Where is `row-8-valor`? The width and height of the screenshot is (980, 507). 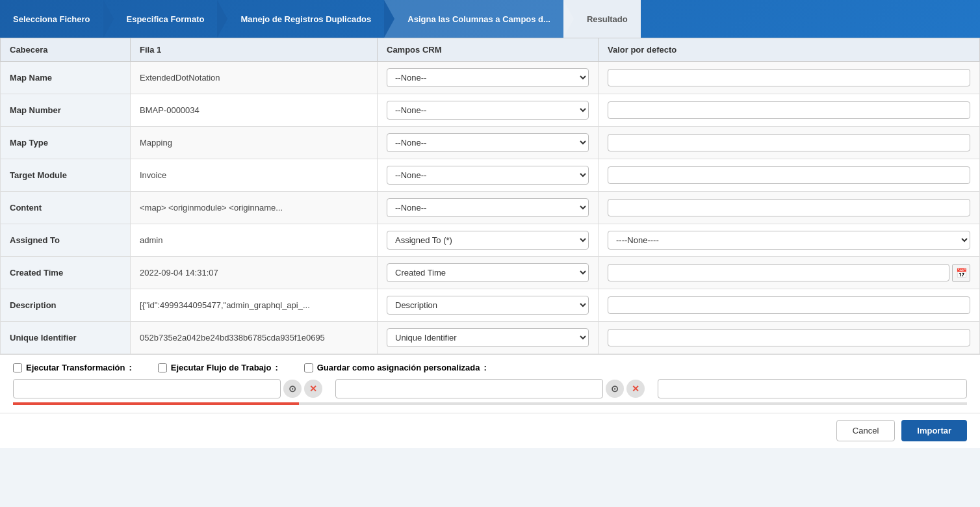
row-8-valor is located at coordinates (789, 338).